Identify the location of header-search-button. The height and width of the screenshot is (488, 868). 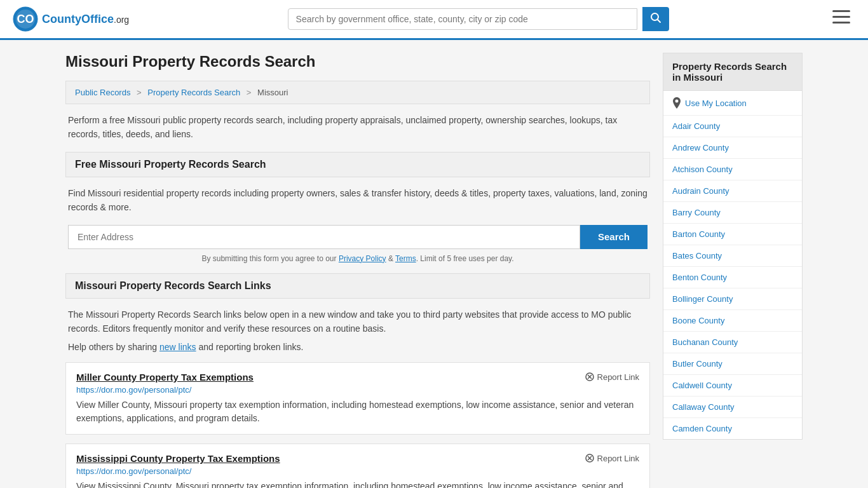
(656, 19).